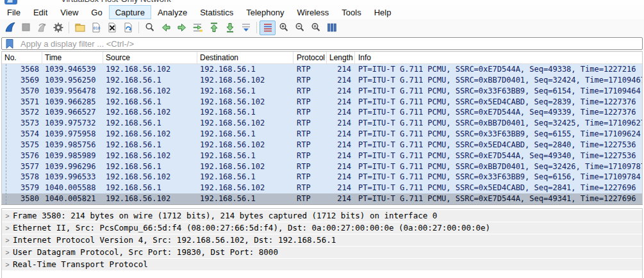 The height and width of the screenshot is (278, 644). What do you see at coordinates (73, 199) in the screenshot?
I see `packet-time: 1040.005821` at bounding box center [73, 199].